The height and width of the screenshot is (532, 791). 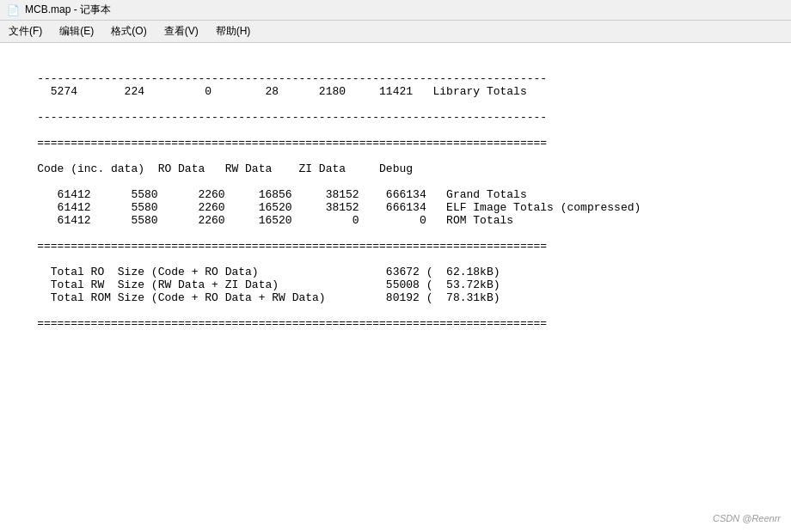 I want to click on title-bar: 📄 MCB.map - 记事本, so click(x=396, y=10).